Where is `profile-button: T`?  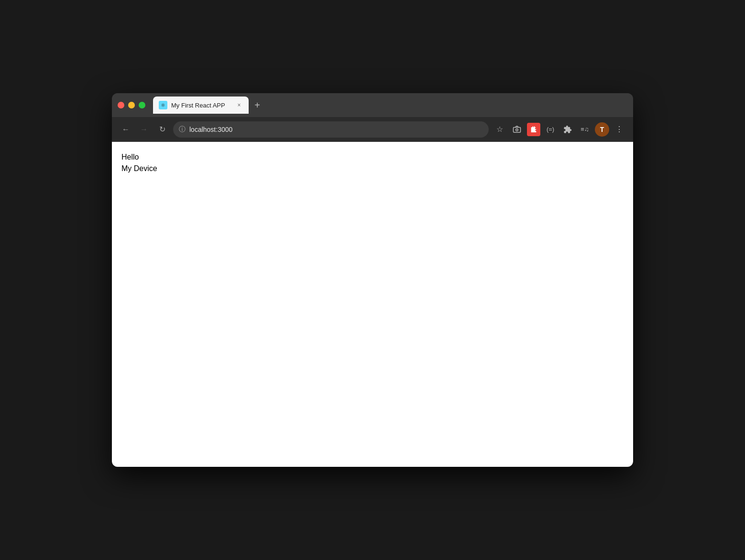 profile-button: T is located at coordinates (602, 129).